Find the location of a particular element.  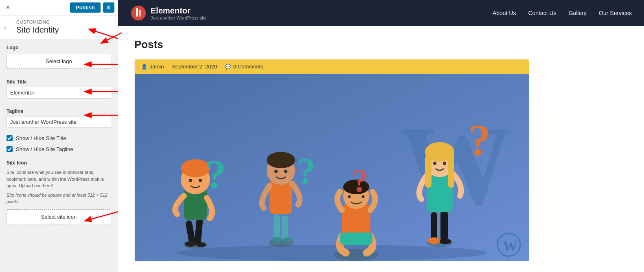

site-tagline-text: Just another WordPress site is located at coordinates (179, 18).